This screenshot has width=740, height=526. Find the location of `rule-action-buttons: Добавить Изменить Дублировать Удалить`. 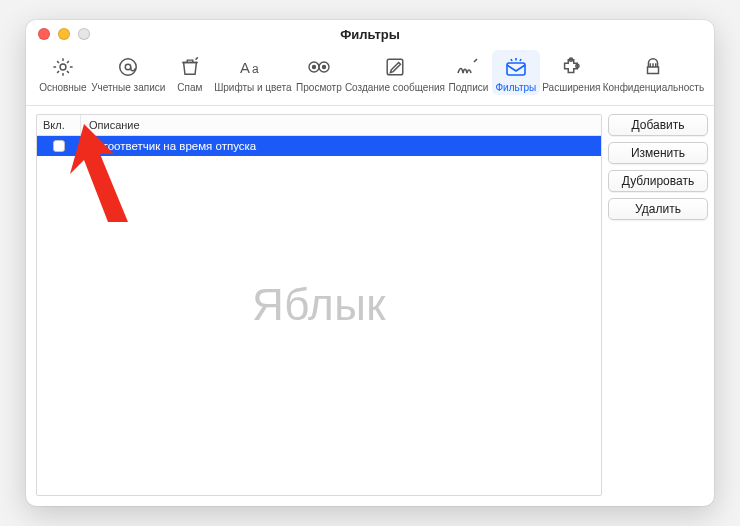

rule-action-buttons: Добавить Изменить Дублировать Удалить is located at coordinates (658, 305).